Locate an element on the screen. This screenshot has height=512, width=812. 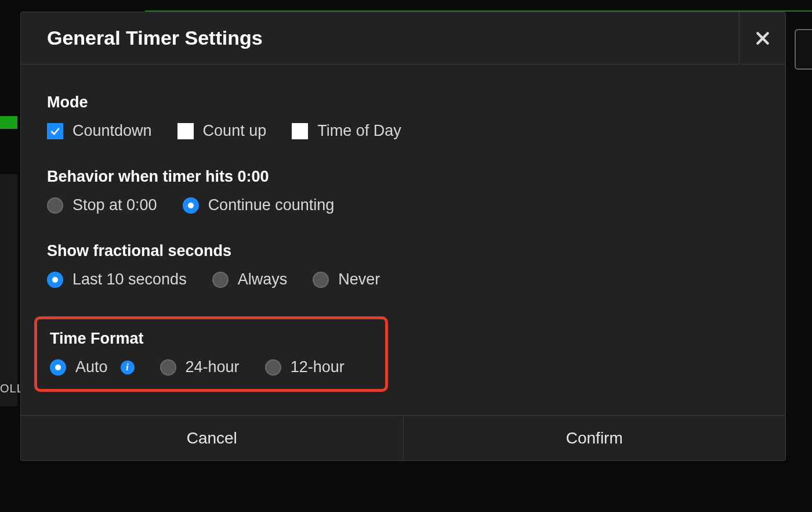
check-icon is located at coordinates (55, 131).